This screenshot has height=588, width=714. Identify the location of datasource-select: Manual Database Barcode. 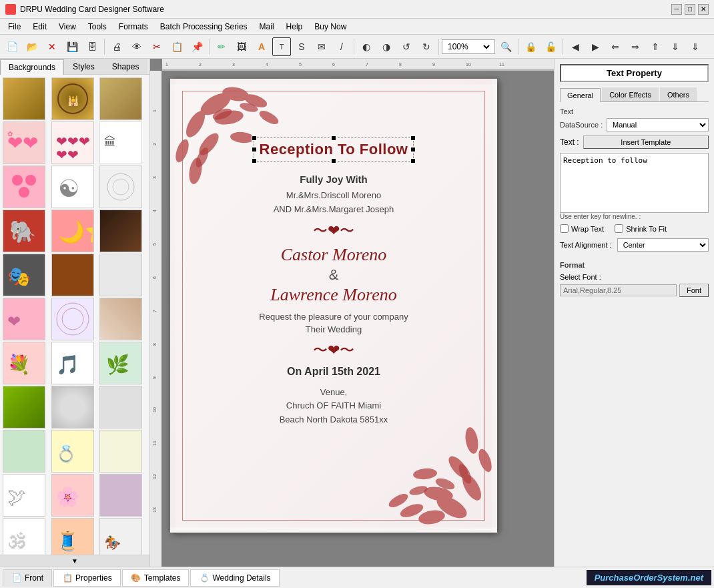
(658, 125).